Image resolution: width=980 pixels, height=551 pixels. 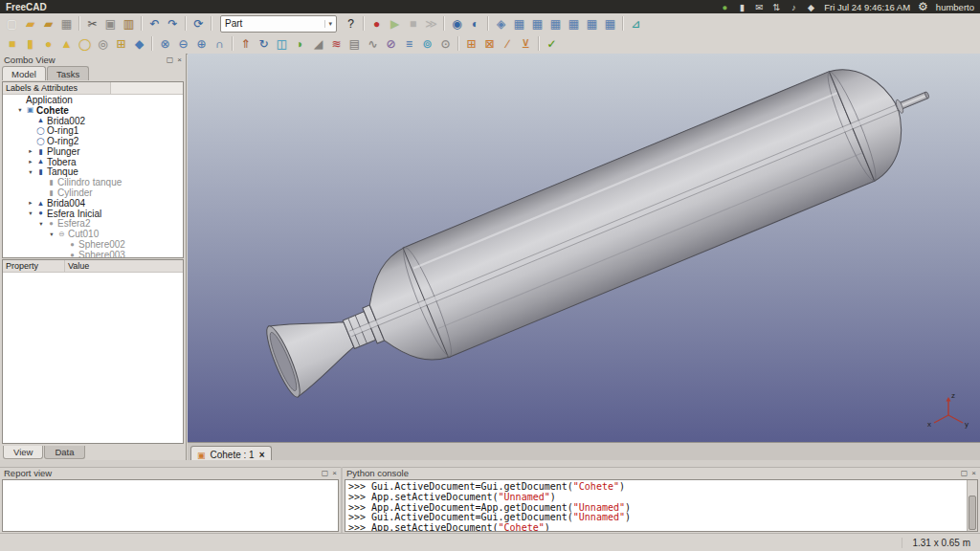 I want to click on part-boolean-fragments-icon: ⊠, so click(x=490, y=44).